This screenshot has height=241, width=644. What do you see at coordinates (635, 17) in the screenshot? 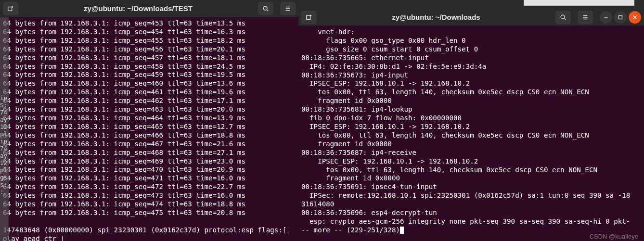
I see `close-button` at bounding box center [635, 17].